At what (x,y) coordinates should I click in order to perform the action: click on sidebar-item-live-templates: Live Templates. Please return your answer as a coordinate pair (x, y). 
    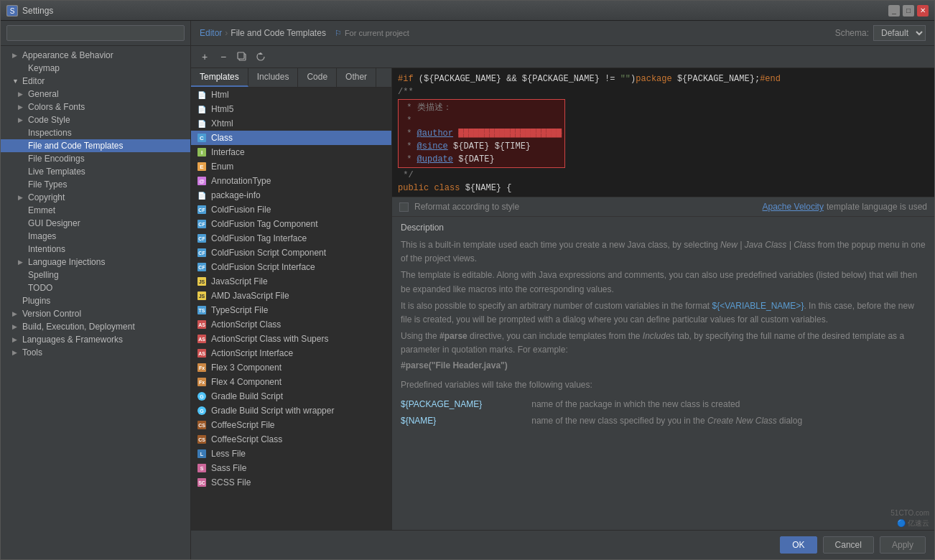
    Looking at the image, I should click on (96, 172).